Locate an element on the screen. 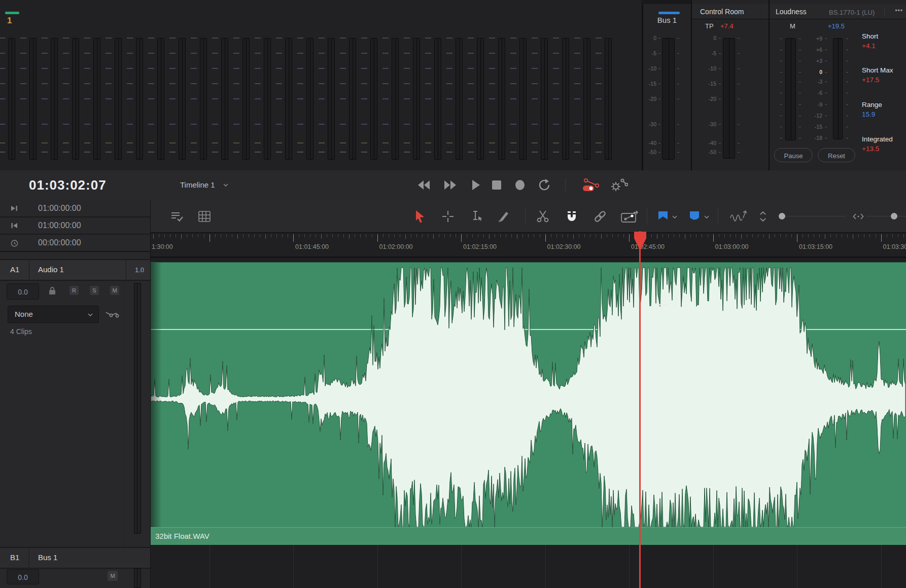 The width and height of the screenshot is (906, 588). marker-chevron-down-icon is located at coordinates (707, 217).